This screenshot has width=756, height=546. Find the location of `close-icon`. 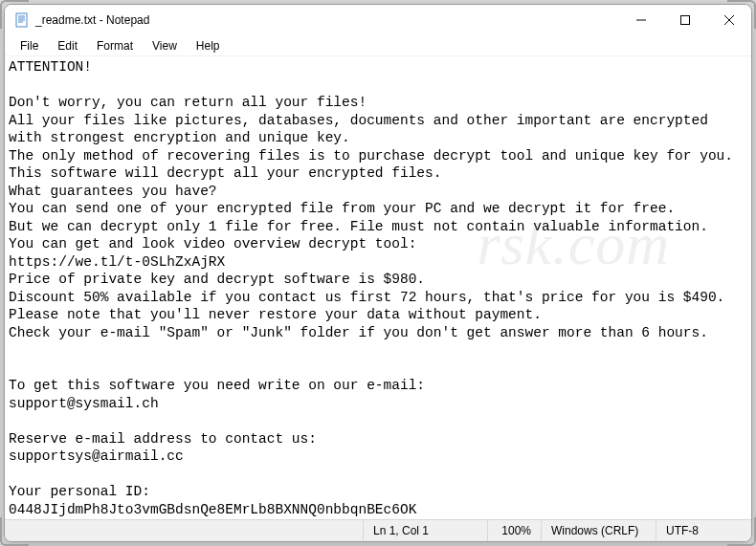

close-icon is located at coordinates (729, 20).